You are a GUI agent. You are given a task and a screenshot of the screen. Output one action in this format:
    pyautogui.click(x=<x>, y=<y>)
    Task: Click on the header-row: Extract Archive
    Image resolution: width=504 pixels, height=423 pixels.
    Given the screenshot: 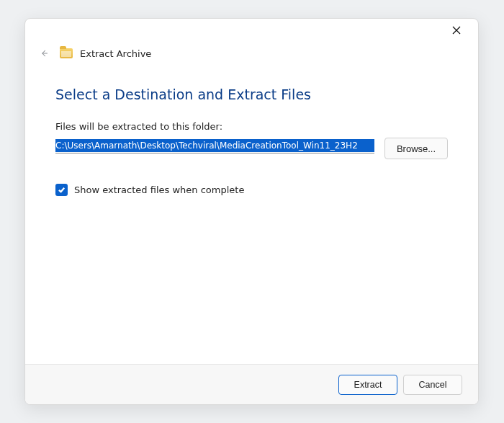 What is the action you would take?
    pyautogui.click(x=252, y=53)
    